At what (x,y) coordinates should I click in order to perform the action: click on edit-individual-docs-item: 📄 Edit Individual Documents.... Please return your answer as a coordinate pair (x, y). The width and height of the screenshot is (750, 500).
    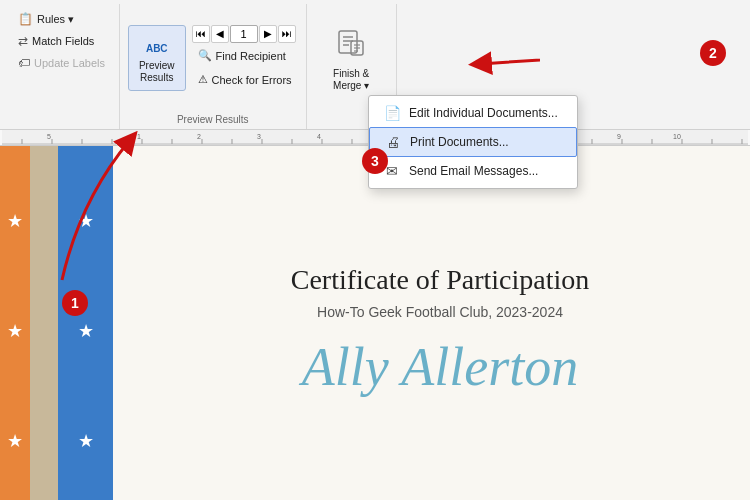
    Looking at the image, I should click on (473, 113).